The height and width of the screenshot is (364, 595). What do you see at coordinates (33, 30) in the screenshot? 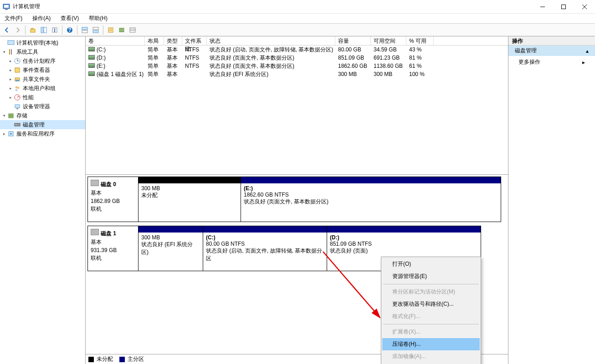
I see `up-button` at bounding box center [33, 30].